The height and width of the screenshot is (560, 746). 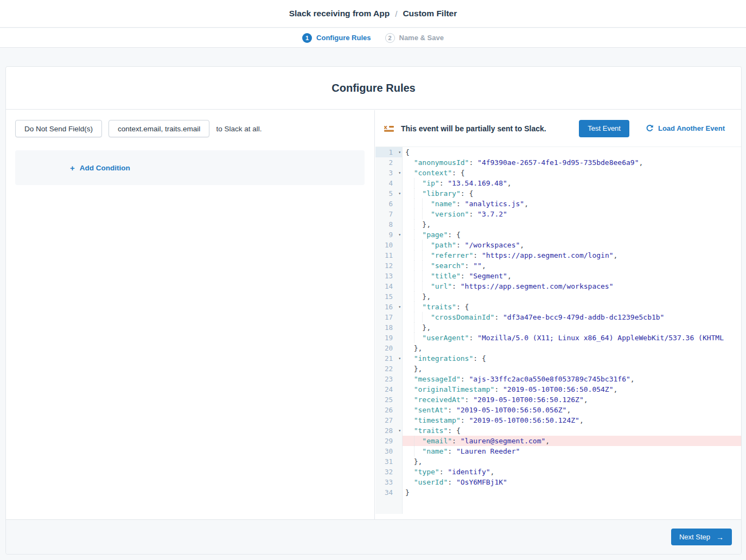 What do you see at coordinates (572, 183) in the screenshot?
I see `code-line: "ip": "13.54.169.48",` at bounding box center [572, 183].